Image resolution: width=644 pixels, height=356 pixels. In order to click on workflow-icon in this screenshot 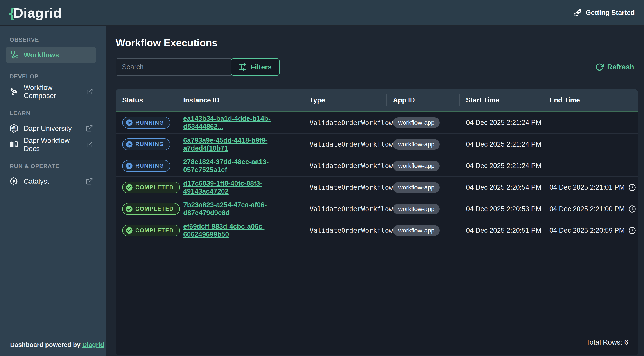, I will do `click(14, 55)`.